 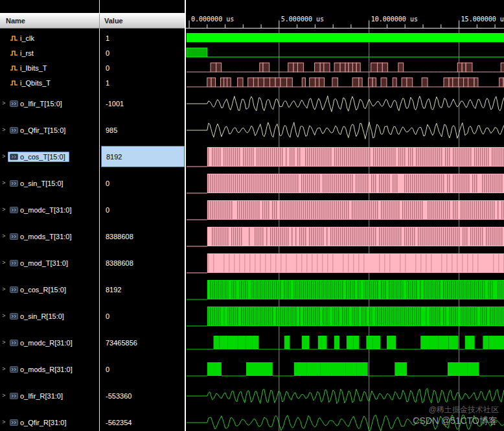 What do you see at coordinates (49, 369) in the screenshot?
I see `signal-row: >o_mods_R[31:0]` at bounding box center [49, 369].